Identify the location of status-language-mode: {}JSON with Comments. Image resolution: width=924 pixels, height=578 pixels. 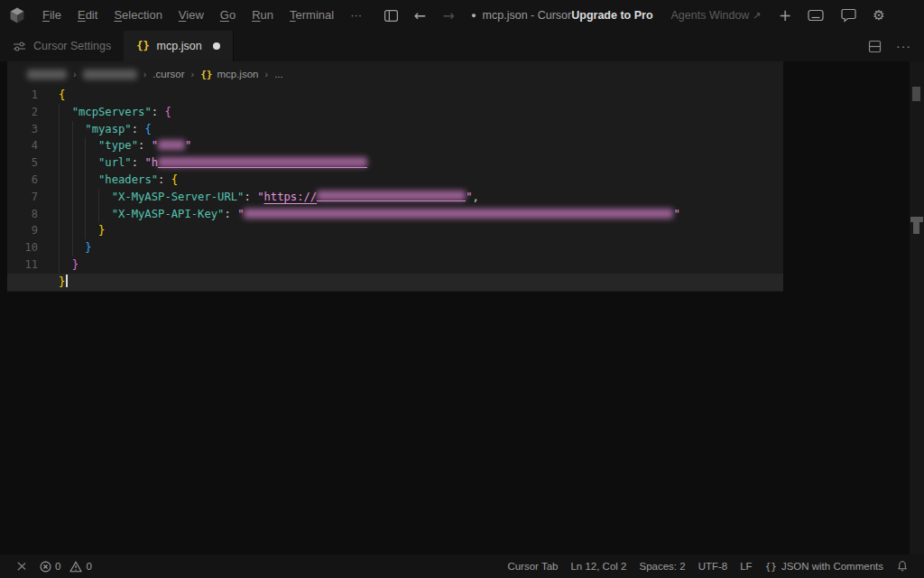
(825, 566).